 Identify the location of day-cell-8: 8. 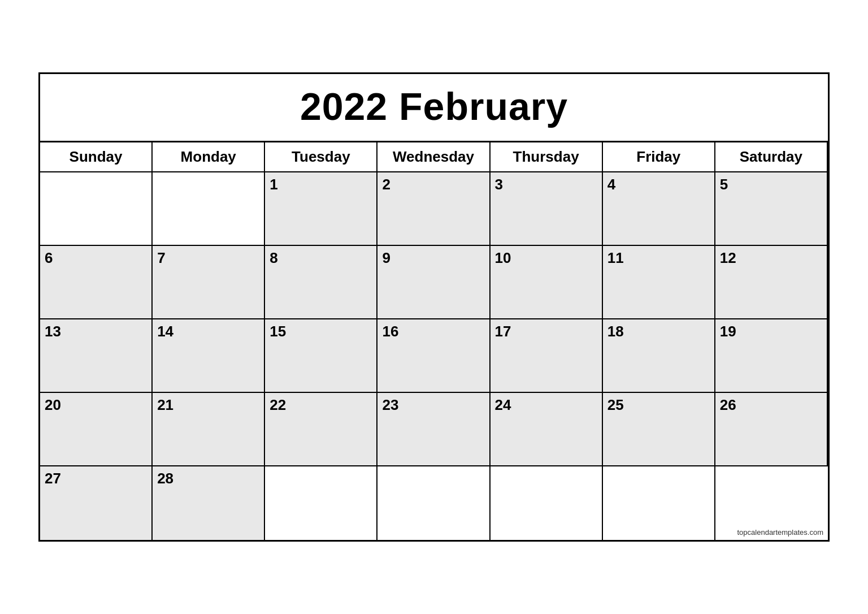
(321, 283).